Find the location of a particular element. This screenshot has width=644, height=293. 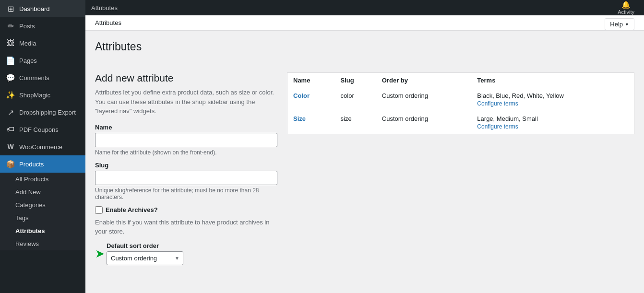

enable-archives-label: Enable Archives? is located at coordinates (131, 210).